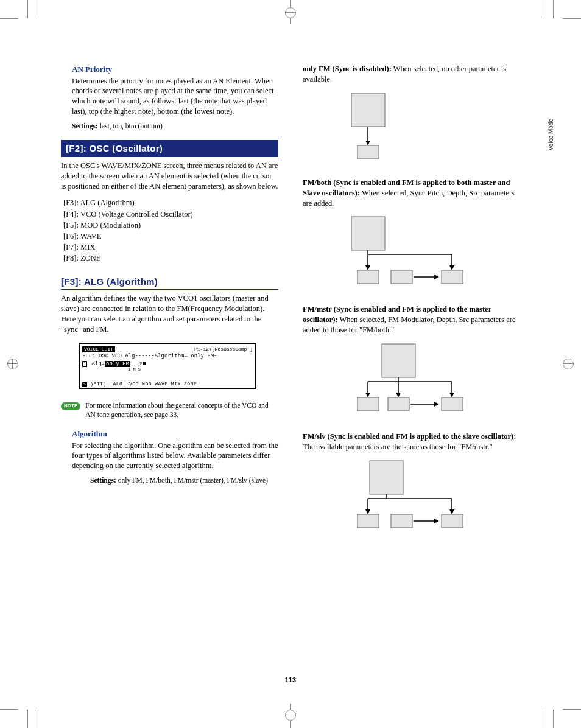 The image size is (581, 728). I want to click on diagram-fm-both, so click(426, 252).